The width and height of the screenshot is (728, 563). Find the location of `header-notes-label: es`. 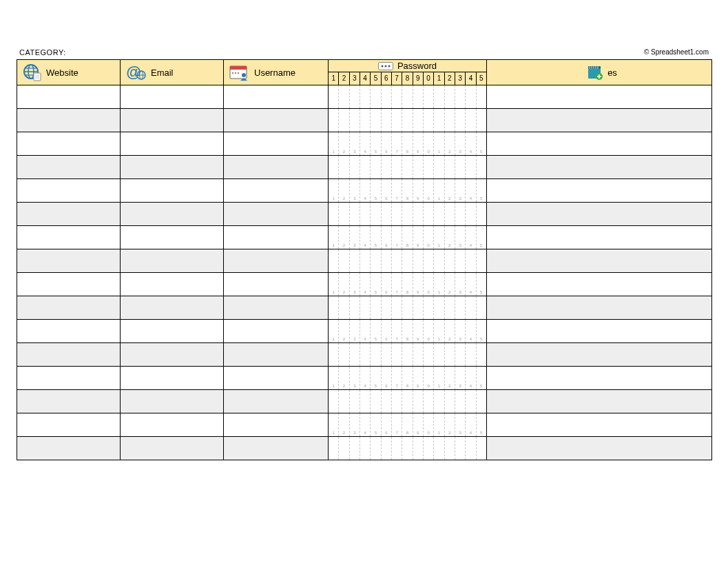

header-notes-label: es is located at coordinates (612, 73).